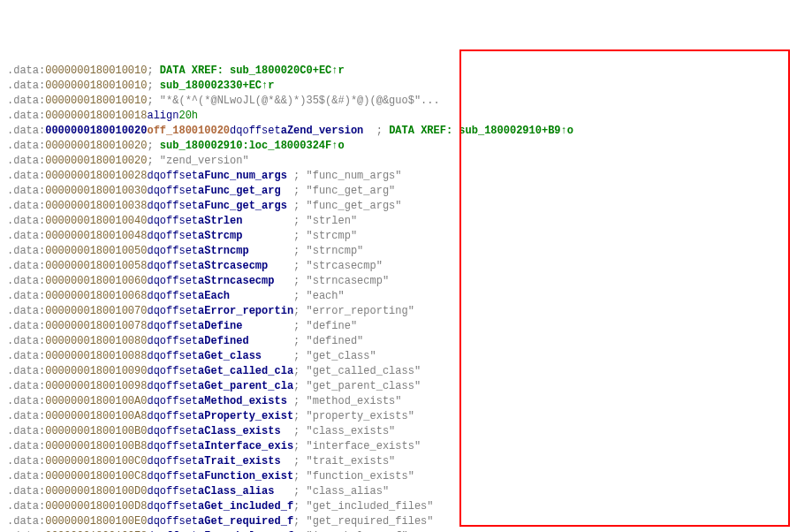 This screenshot has height=532, width=797. Describe the element at coordinates (398, 417) in the screenshot. I see `listing-row: .data:00000001800100A8 dq offset aProper…` at that location.